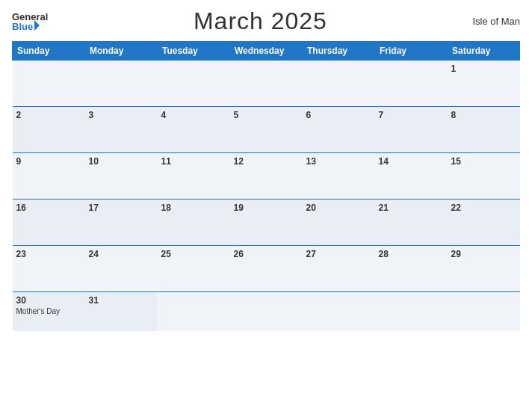 Image resolution: width=532 pixels, height=411 pixels. What do you see at coordinates (121, 161) in the screenshot?
I see `day-number: 10` at bounding box center [121, 161].